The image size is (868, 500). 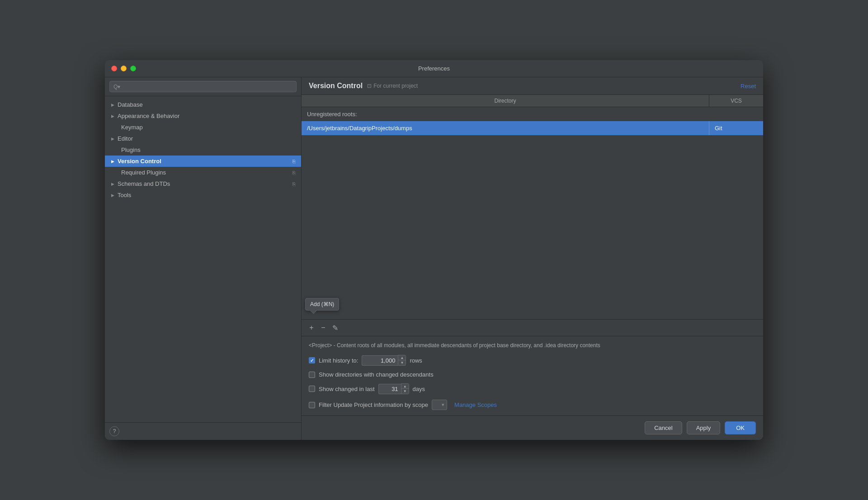 I want to click on ok-button: OK, so click(x=741, y=428).